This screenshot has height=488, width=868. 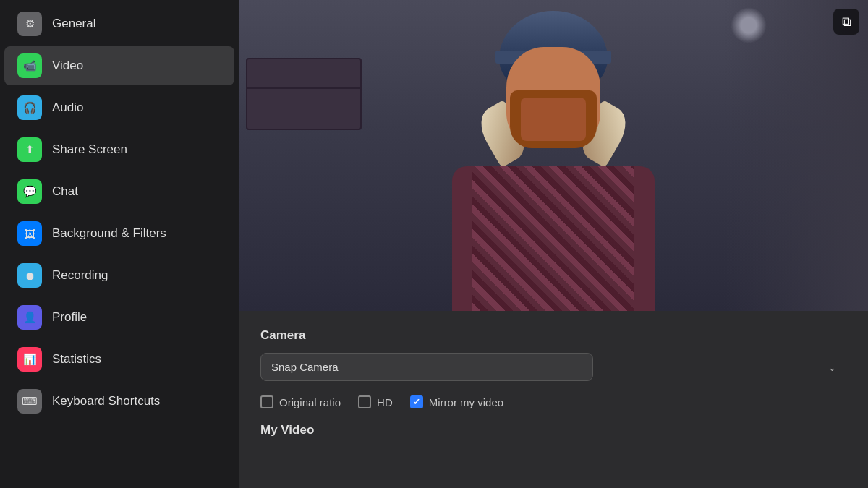 What do you see at coordinates (365, 402) in the screenshot?
I see `checkbox-hd` at bounding box center [365, 402].